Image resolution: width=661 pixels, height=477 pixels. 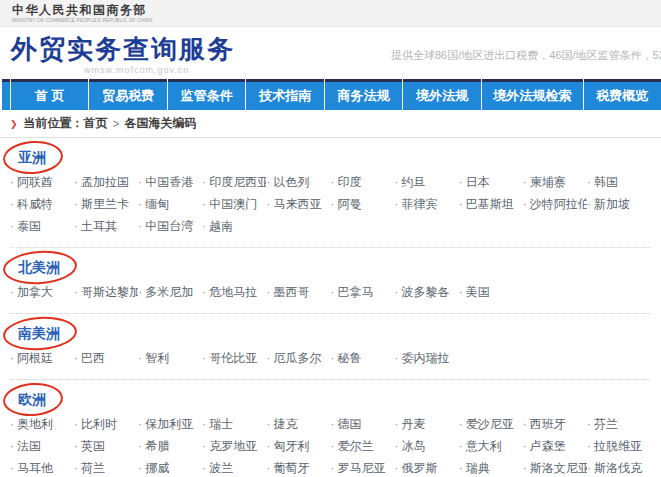 What do you see at coordinates (619, 182) in the screenshot?
I see `country-link: ·韩国` at bounding box center [619, 182].